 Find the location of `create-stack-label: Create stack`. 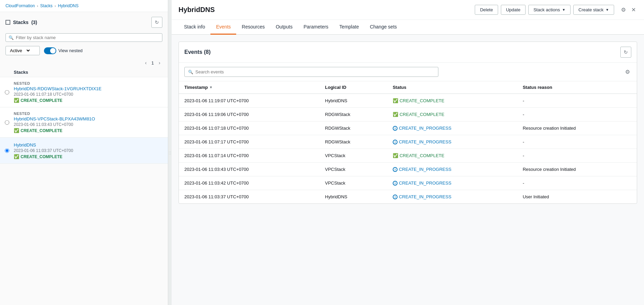

create-stack-label: Create stack is located at coordinates (591, 10).